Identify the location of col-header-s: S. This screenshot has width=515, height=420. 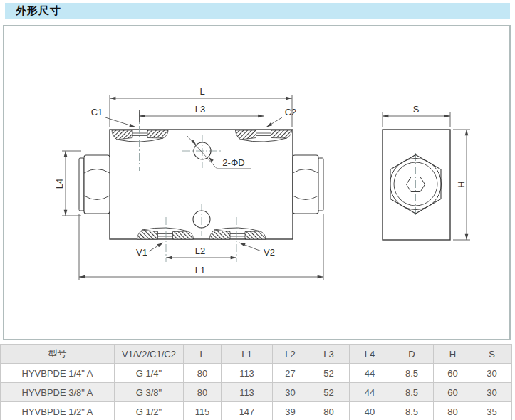
(492, 355).